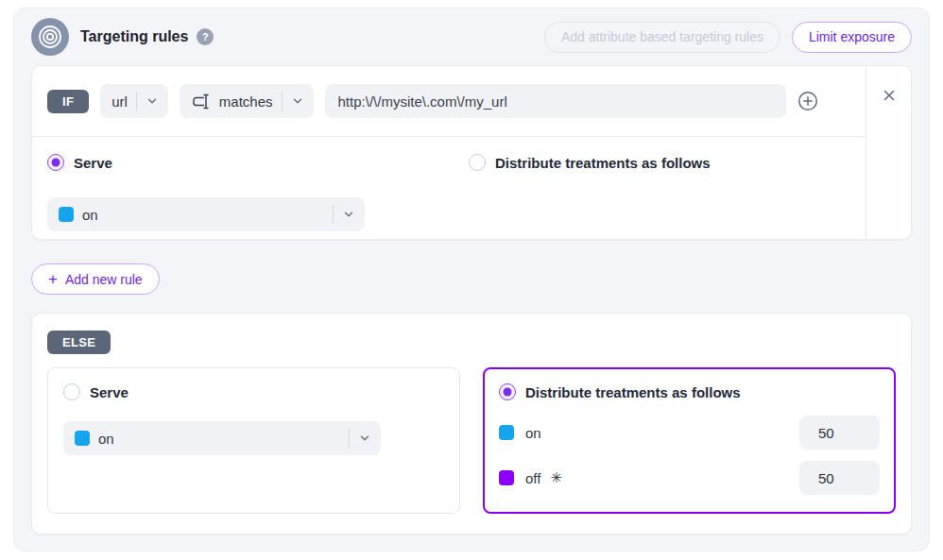  Describe the element at coordinates (449, 163) in the screenshot. I see `serve-options-row: Serve Distribute treatments as follows` at that location.